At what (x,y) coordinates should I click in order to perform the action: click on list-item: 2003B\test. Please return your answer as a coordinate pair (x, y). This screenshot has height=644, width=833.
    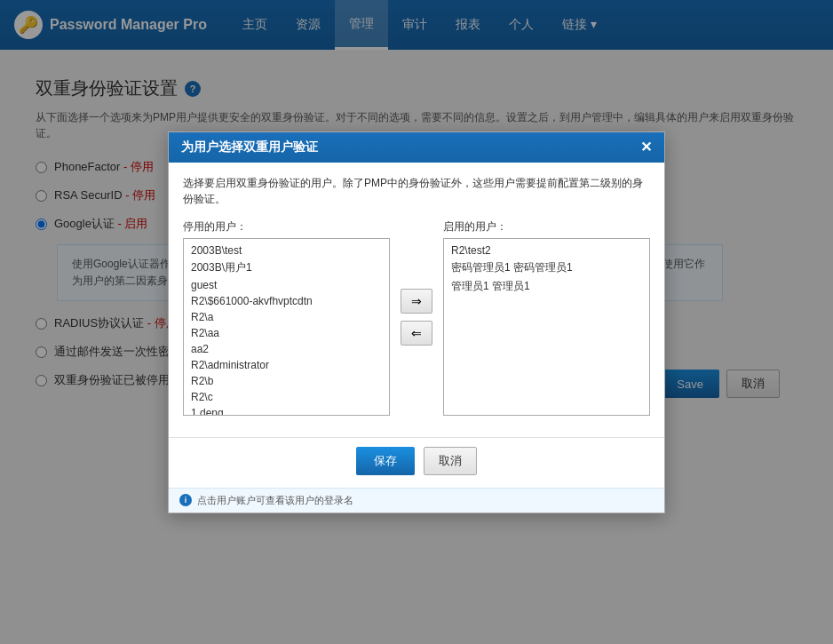
    Looking at the image, I should click on (286, 250).